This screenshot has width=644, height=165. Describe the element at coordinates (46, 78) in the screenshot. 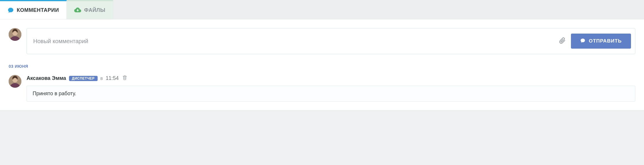

I see `comment-author: Аксакова Эмма` at that location.